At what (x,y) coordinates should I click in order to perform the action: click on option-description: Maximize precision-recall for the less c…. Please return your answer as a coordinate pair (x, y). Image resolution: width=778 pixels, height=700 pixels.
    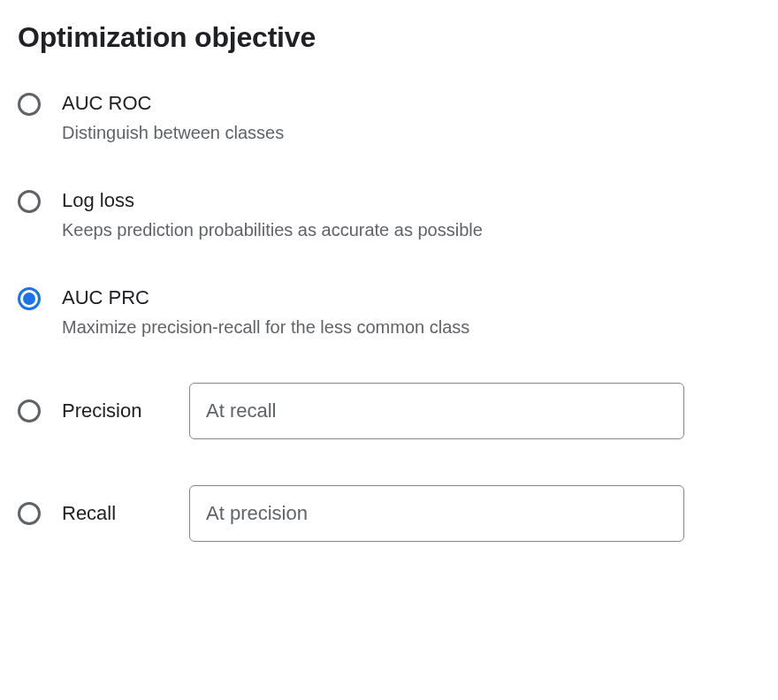
    Looking at the image, I should click on (411, 327).